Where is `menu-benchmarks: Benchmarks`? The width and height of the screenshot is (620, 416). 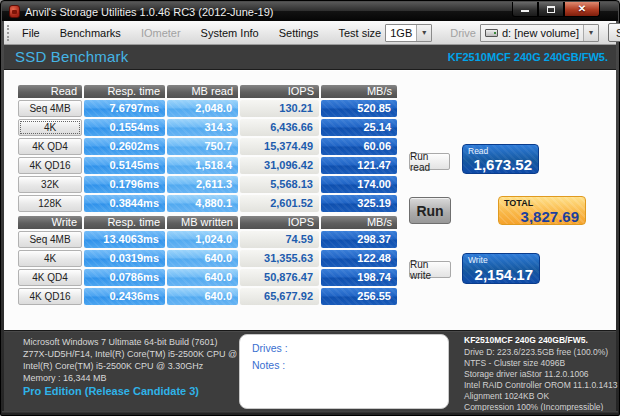
menu-benchmarks: Benchmarks is located at coordinates (90, 33).